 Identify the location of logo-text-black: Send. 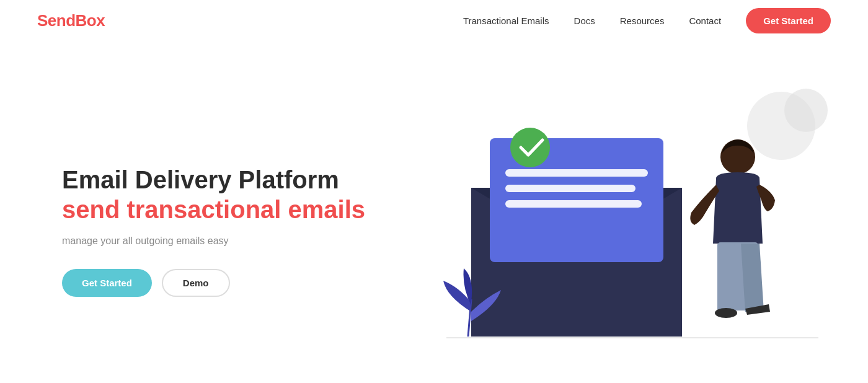
(56, 20).